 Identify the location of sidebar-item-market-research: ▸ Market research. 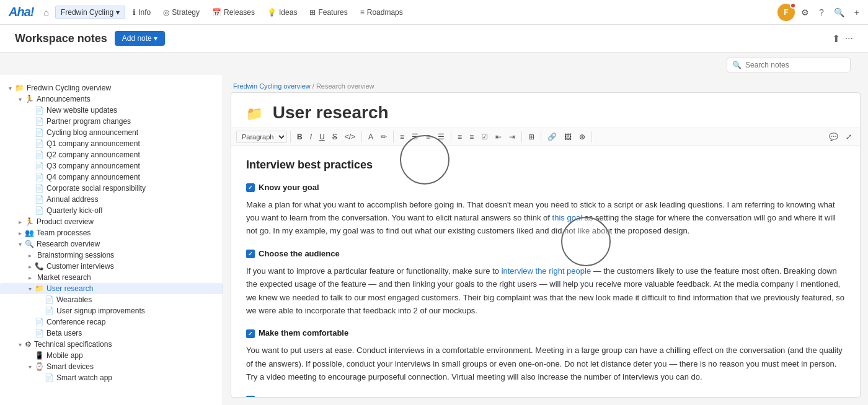
(112, 277).